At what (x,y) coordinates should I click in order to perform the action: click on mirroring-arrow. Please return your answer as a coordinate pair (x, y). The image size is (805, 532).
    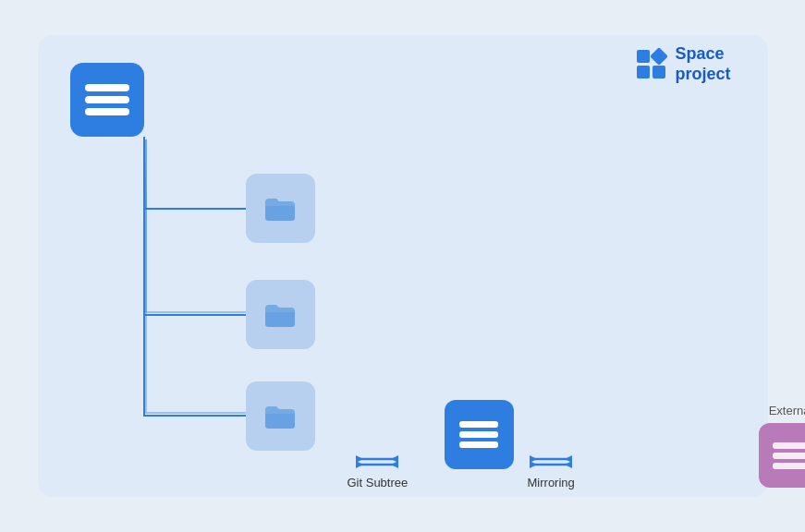
    Looking at the image, I should click on (551, 462).